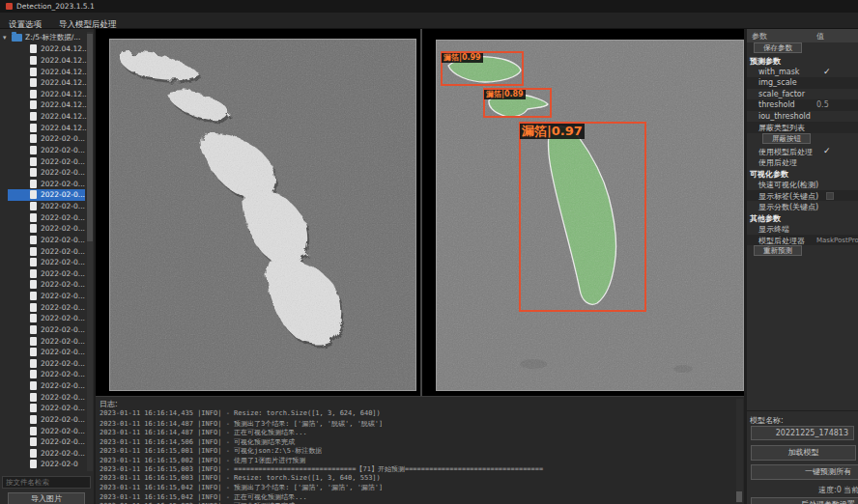 The height and width of the screenshot is (504, 858). Describe the element at coordinates (802, 127) in the screenshot. I see `param-row: 屏蔽类型列表` at that location.